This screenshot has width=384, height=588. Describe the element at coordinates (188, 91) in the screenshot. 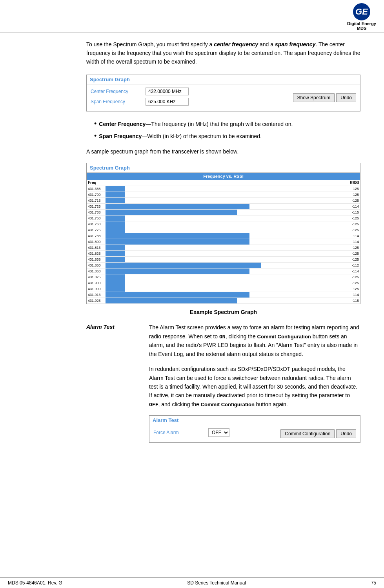

I see `center-freq-row: Center Frequency 432.00000 MHz` at that location.